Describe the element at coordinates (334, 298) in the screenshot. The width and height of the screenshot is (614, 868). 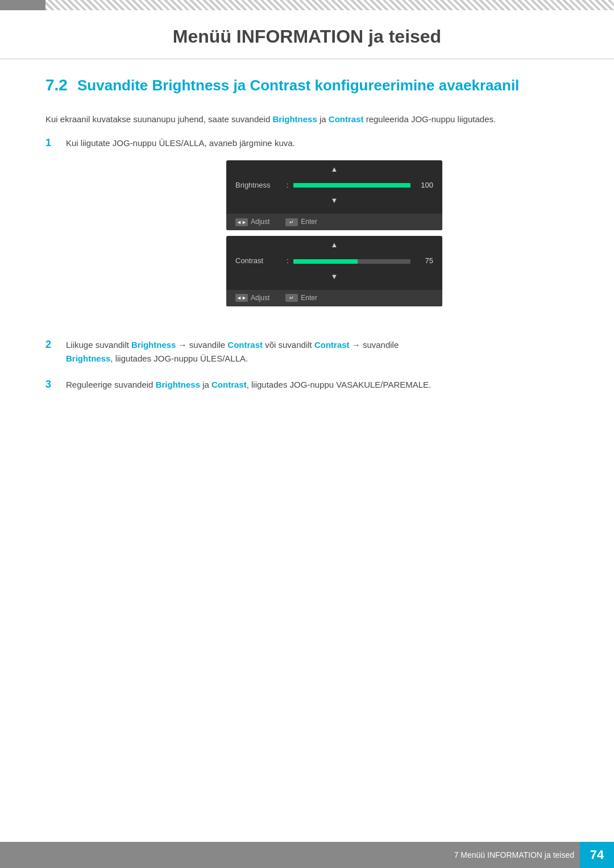
I see `contrast-screen-footer: ◄► Adjust ↵ Enter` at that location.